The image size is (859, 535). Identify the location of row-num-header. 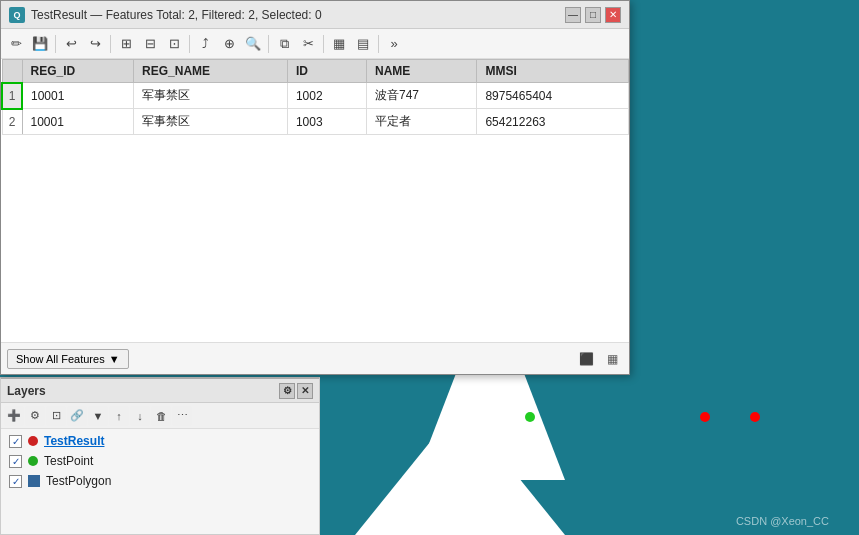
(12, 72).